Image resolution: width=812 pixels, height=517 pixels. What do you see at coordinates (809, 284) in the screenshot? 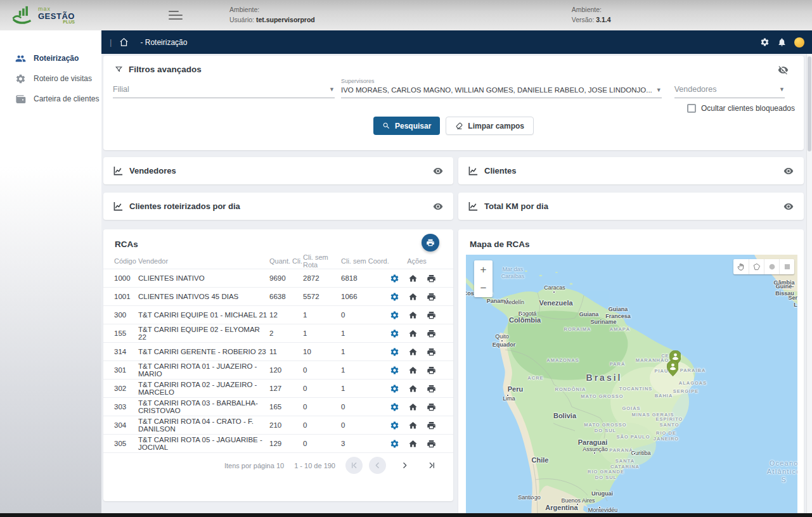
I see `scrollbar-track` at bounding box center [809, 284].